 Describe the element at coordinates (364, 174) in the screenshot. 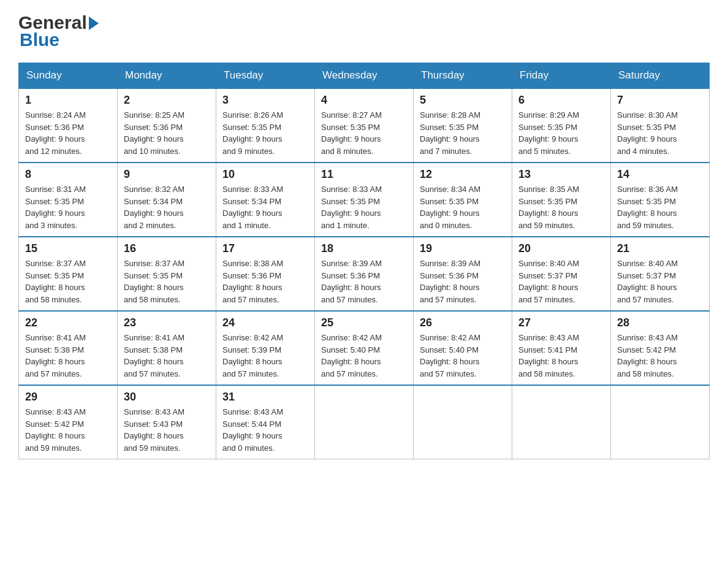

I see `day-number: 11` at that location.